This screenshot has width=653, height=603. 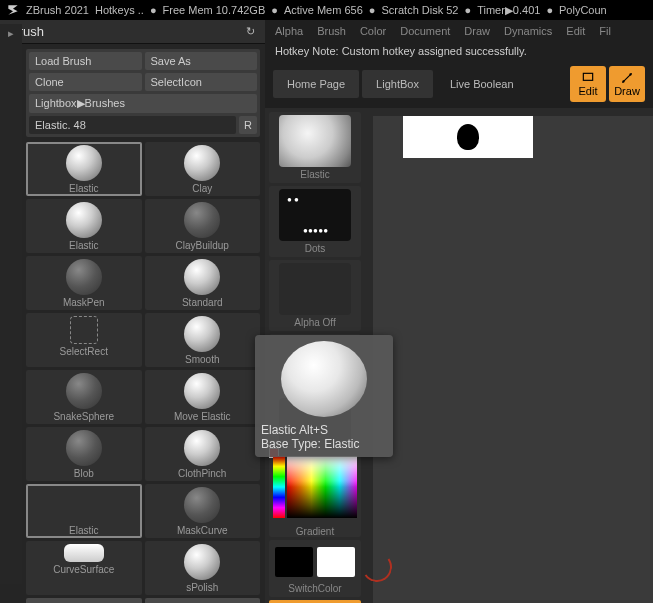 What do you see at coordinates (324, 396) in the screenshot?
I see `brush-tooltip: Elastic Alt+S Base Type: Elastic` at bounding box center [324, 396].